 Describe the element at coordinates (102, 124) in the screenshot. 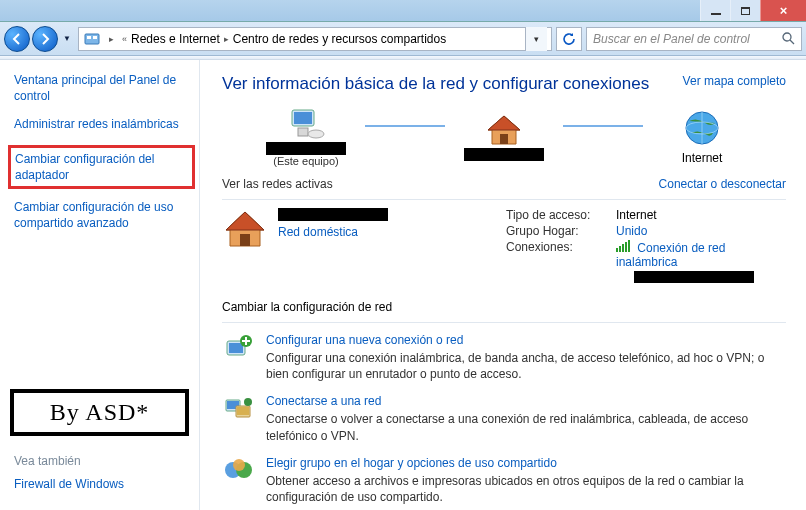

I see `sidebar-item-manage-wireless: Administrar redes inalámbricas` at that location.